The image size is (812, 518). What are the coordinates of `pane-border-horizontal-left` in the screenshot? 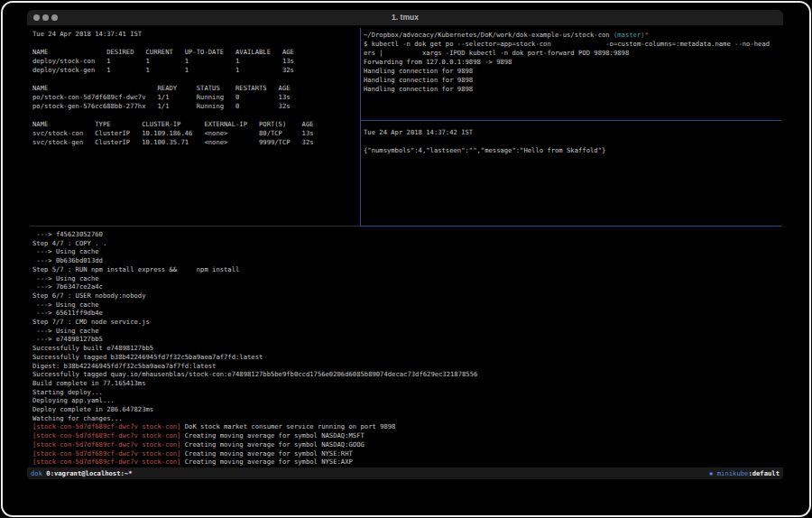 It's located at (195, 226).